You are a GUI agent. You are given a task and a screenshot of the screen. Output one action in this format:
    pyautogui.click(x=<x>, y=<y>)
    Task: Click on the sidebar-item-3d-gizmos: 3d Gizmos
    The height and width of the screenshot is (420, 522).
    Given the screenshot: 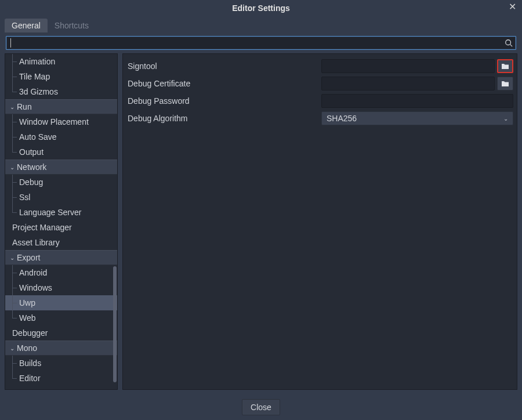 What is the action you would take?
    pyautogui.click(x=61, y=92)
    